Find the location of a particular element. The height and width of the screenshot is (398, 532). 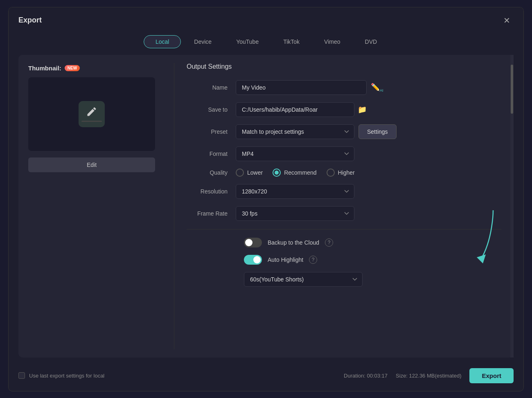

preset-label: Preset is located at coordinates (211, 132).